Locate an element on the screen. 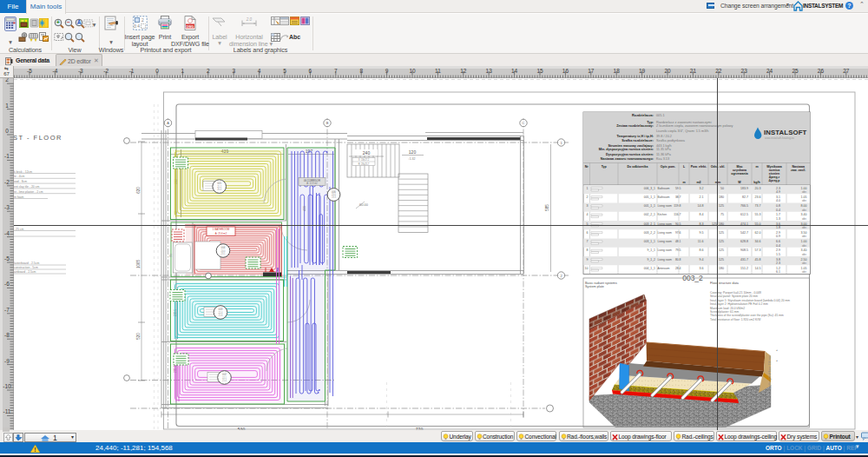 The width and height of the screenshot is (868, 457). svg-text: 48.1 is located at coordinates (679, 242).